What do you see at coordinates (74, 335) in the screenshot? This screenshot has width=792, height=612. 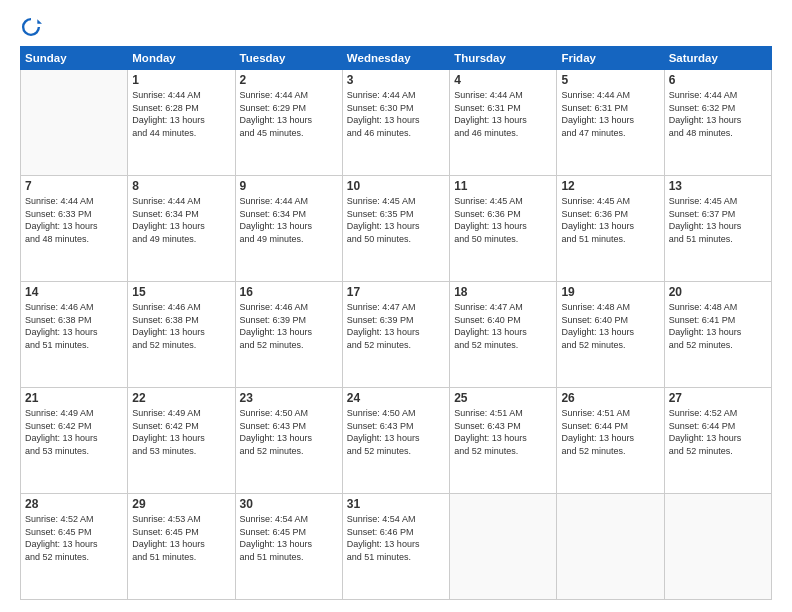 I see `calendar-cell: 14Sunrise: 4:46 AMSunset: 6:38 PMDayligh…` at bounding box center [74, 335].